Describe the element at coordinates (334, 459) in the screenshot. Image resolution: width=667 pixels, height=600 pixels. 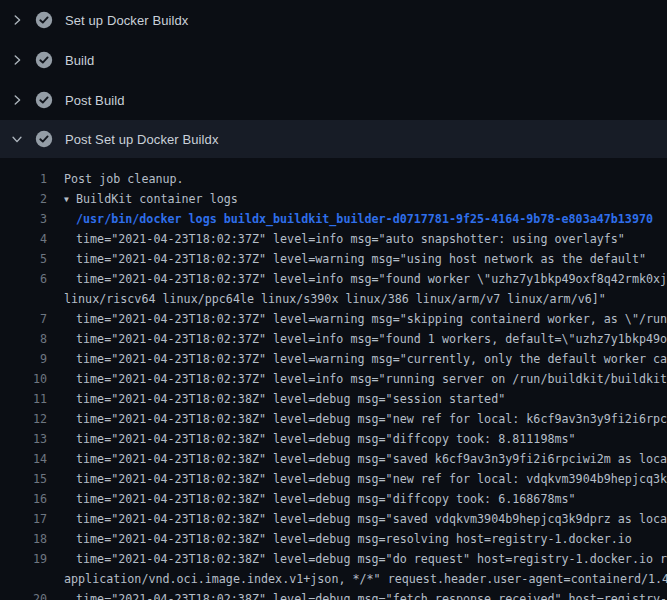
I see `log-line: 14time="2021-04-23T18:02:38Z" level=debu…` at that location.